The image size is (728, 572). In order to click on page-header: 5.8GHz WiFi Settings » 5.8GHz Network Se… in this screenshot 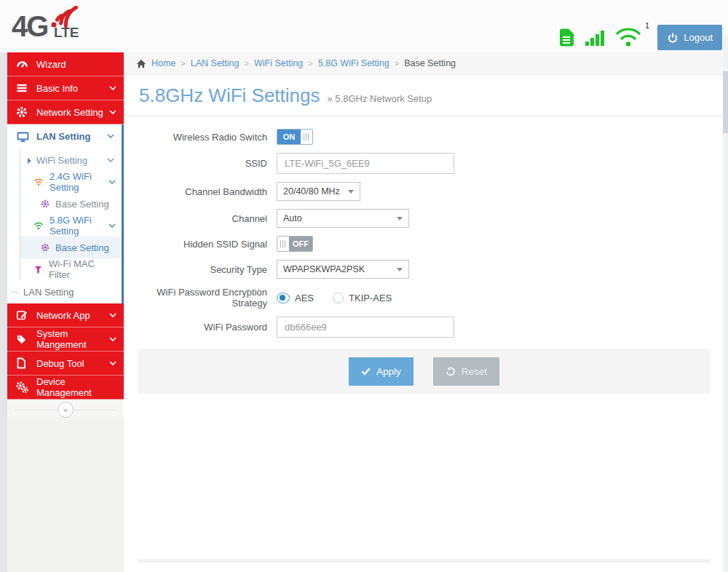, I will do `click(426, 96)`.